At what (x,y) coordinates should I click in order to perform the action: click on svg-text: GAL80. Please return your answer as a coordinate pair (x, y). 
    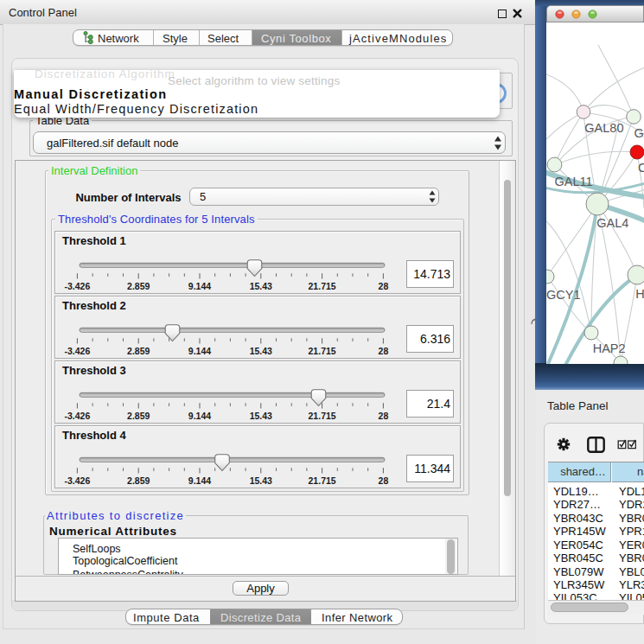
    Looking at the image, I should click on (603, 128).